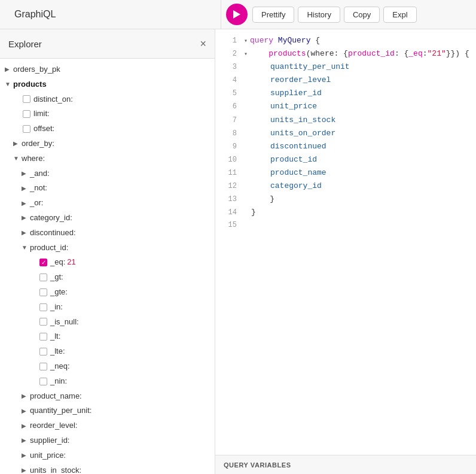 The image size is (476, 474). I want to click on tree-label-where: where:, so click(33, 159).